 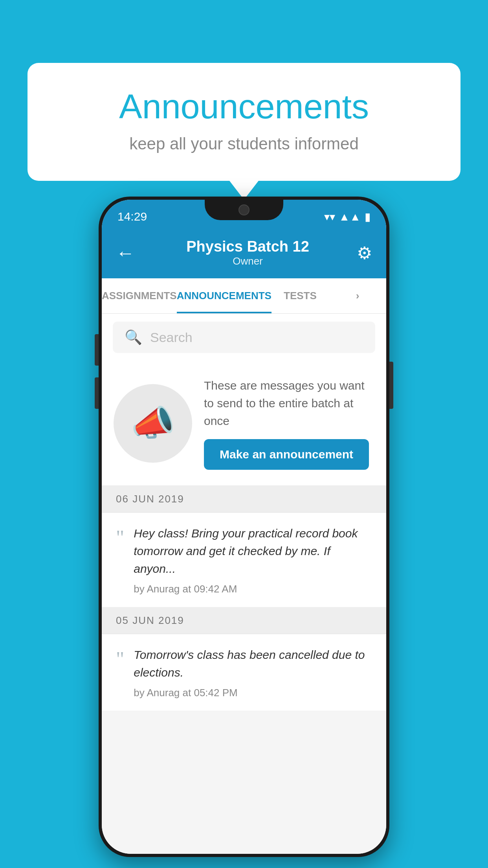 I want to click on volume-down-button, so click(x=97, y=393).